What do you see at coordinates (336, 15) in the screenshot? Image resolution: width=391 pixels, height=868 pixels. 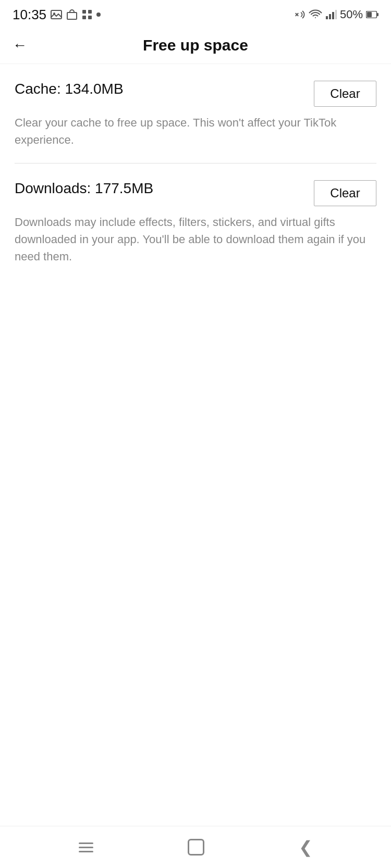 I see `status-icons: 50%` at bounding box center [336, 15].